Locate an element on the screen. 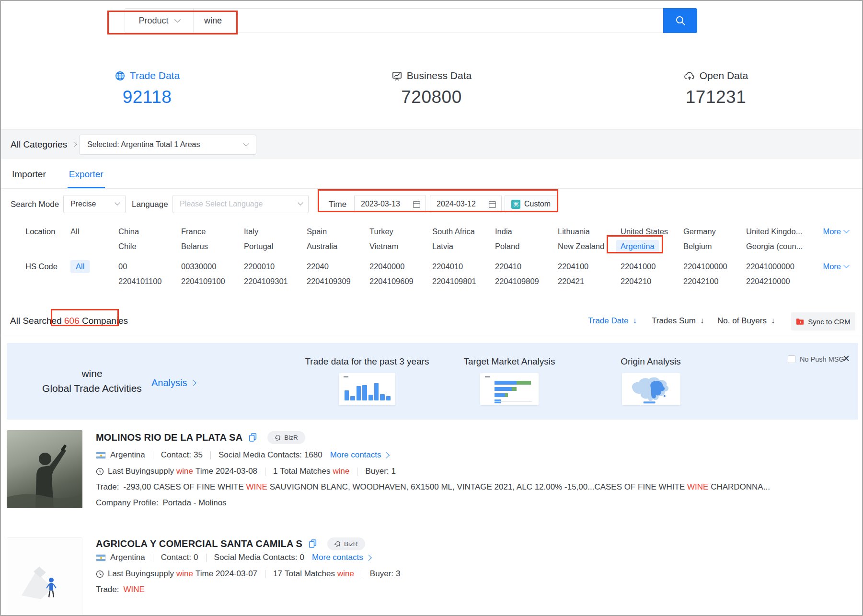  hscode-more-link: More is located at coordinates (842, 266).